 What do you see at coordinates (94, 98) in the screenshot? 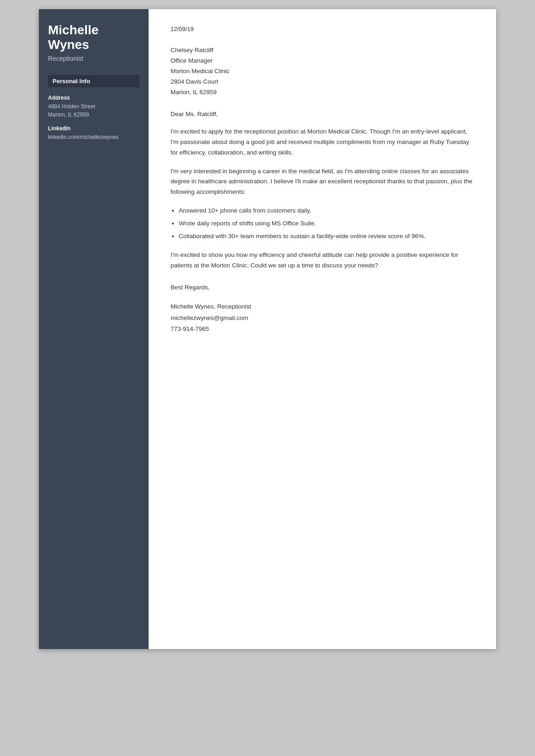
I see `address-label: Address` at bounding box center [94, 98].